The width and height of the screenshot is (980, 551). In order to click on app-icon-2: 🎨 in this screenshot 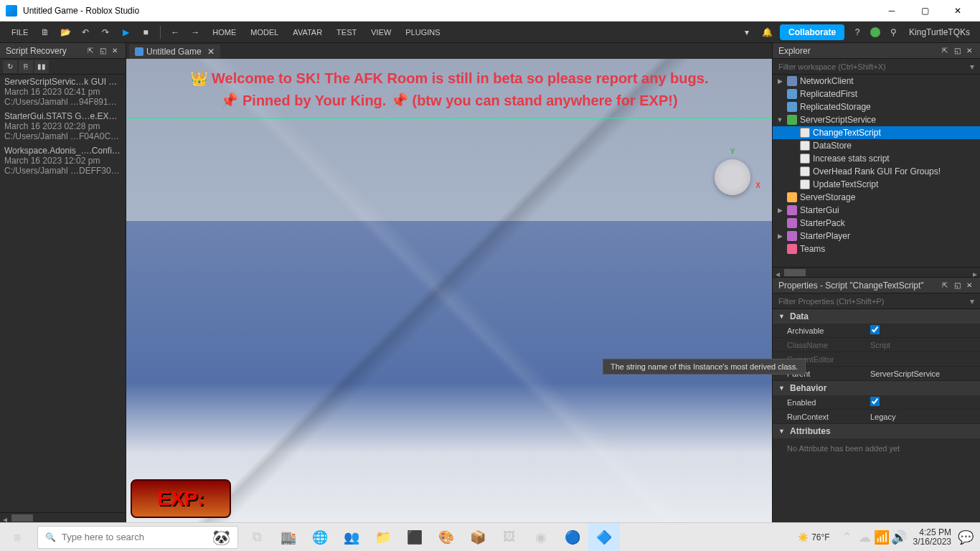, I will do `click(446, 537)`.